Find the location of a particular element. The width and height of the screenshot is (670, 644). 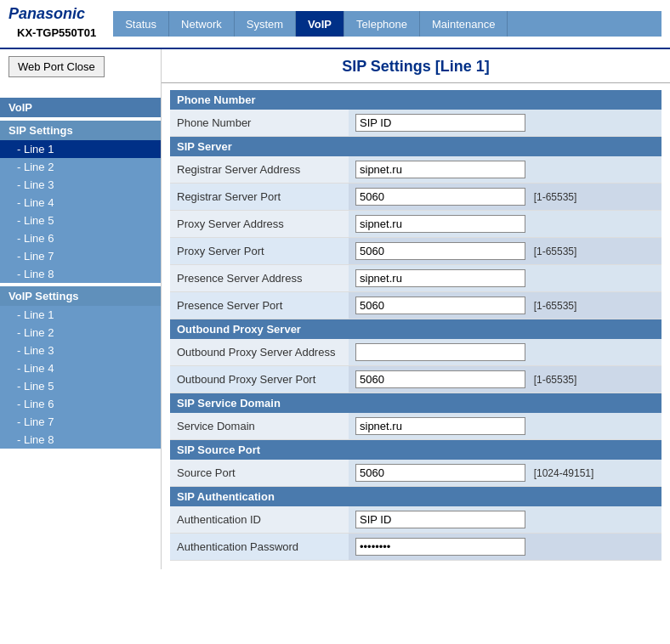

sidebar-voip-label: VoIP is located at coordinates (80, 107).